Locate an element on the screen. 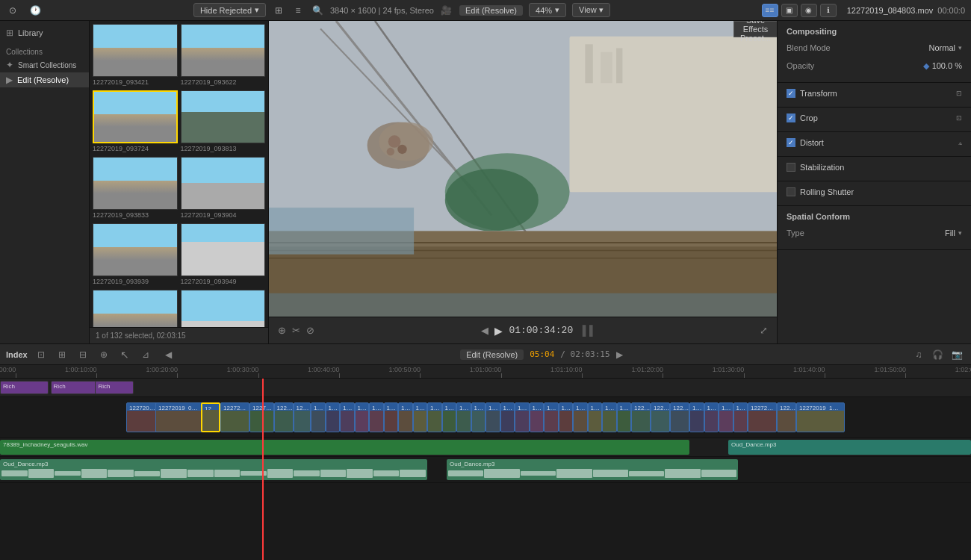 This screenshot has width=971, height=560. zoom-button: 44% ▾ is located at coordinates (547, 10).